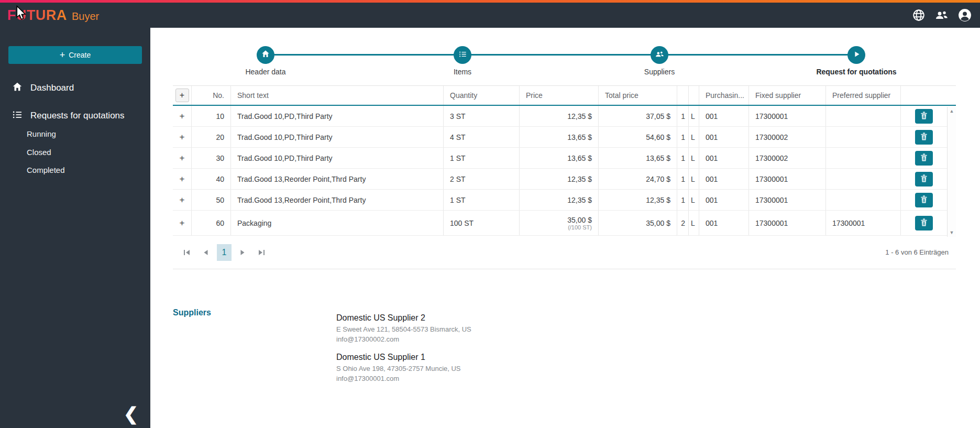 This screenshot has height=428, width=980. What do you see at coordinates (565, 253) in the screenshot?
I see `pagination-bar: 1 1 - 6 von 6 Einträgen` at bounding box center [565, 253].